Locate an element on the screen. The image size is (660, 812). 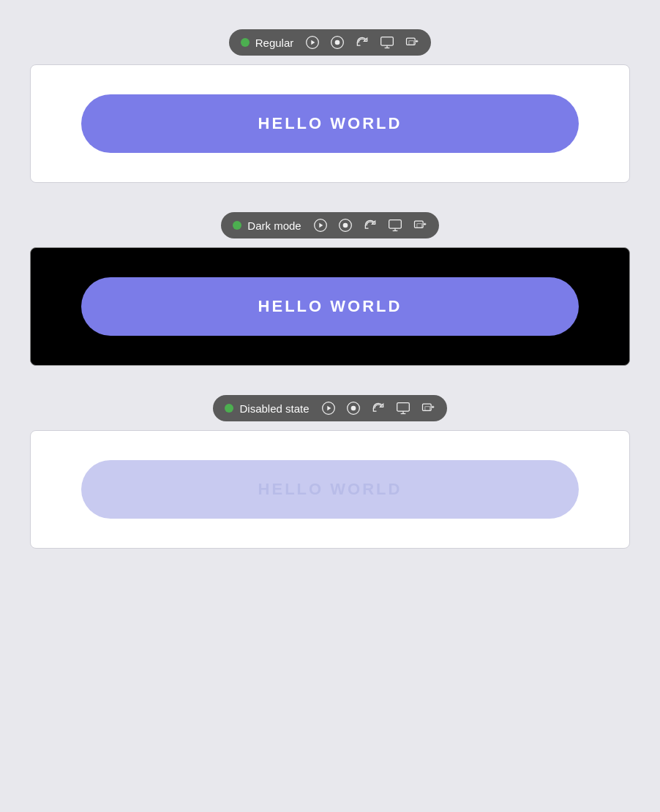
hello-world-button-dark: HELLO WORLD is located at coordinates (330, 307).